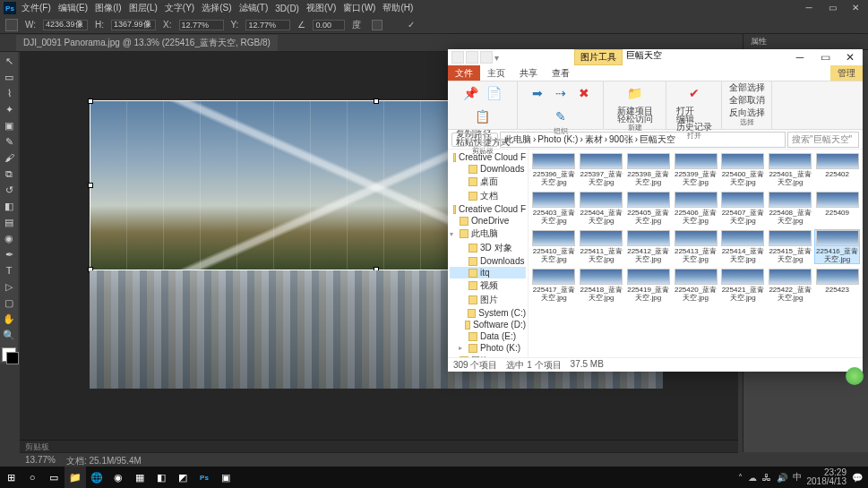  I want to click on breadcrumb: 巨幅天空, so click(657, 140).